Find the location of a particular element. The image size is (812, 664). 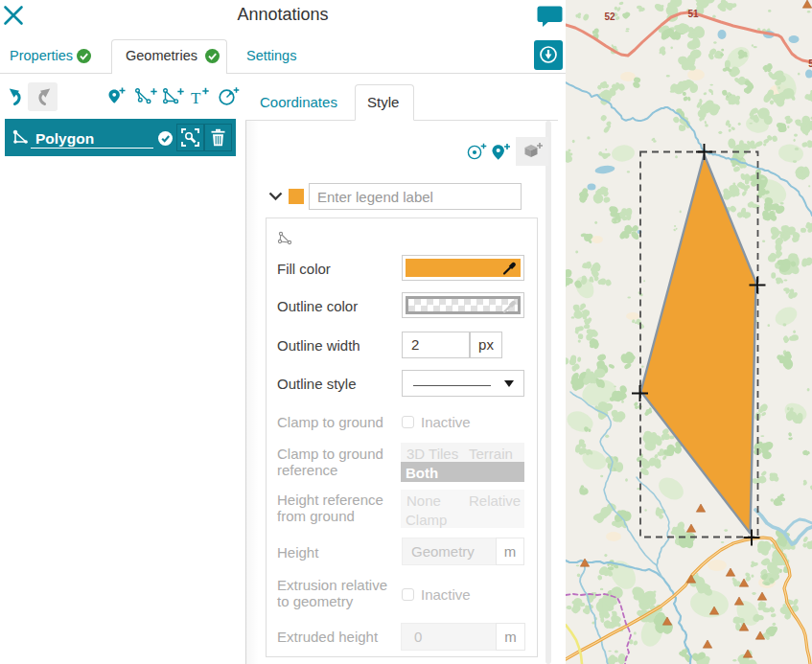

svg-text: 5 is located at coordinates (810, 63).